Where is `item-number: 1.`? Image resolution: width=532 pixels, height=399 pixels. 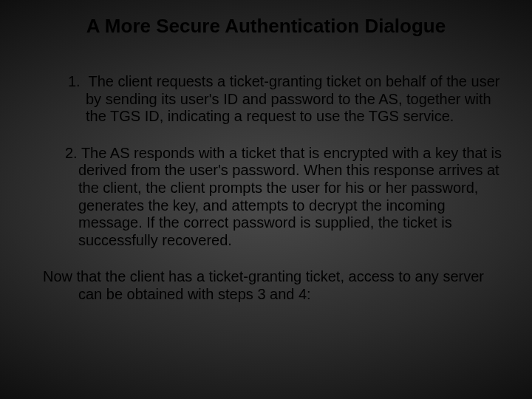 item-number: 1. is located at coordinates (74, 81).